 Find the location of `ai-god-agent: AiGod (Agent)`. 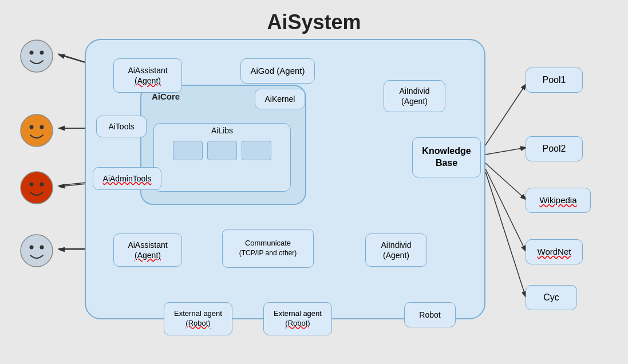

ai-god-agent: AiGod (Agent) is located at coordinates (278, 71).